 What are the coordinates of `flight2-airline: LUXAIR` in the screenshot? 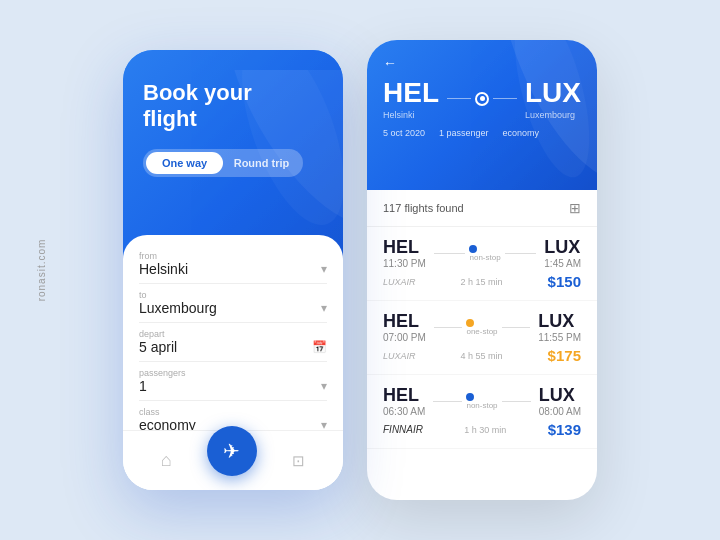 It's located at (400, 356).